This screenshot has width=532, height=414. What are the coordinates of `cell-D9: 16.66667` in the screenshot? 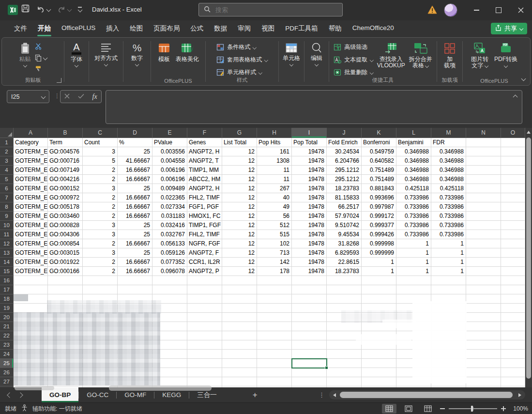 It's located at (135, 216).